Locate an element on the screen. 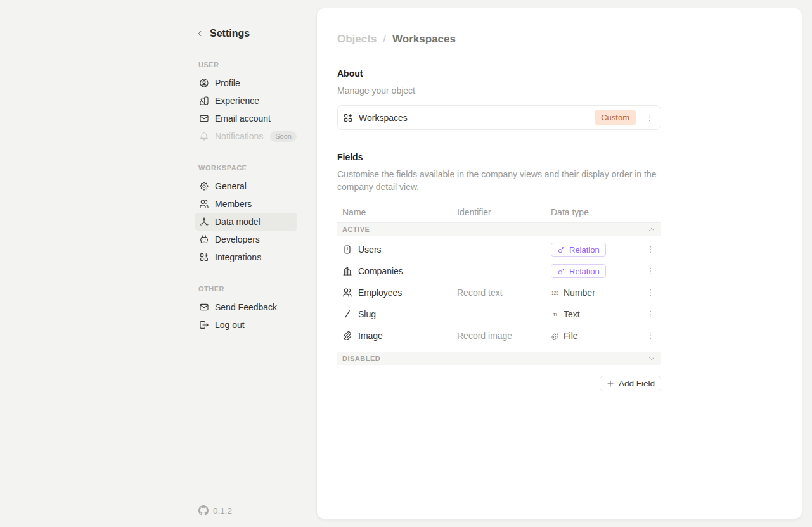  add-field-label: Add Field is located at coordinates (636, 384).